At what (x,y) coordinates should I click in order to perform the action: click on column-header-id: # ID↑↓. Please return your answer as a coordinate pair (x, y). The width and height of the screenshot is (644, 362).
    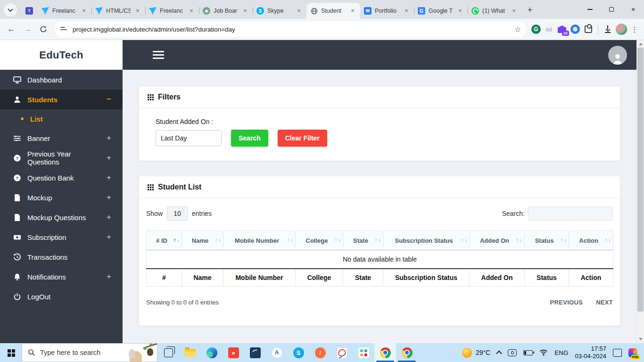
    Looking at the image, I should click on (164, 240).